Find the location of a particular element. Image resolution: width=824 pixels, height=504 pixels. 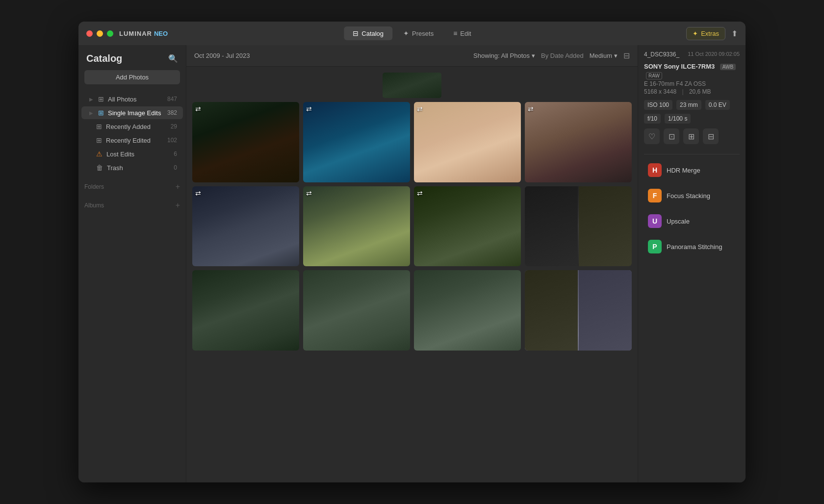

size-dropdown: Medium ▾ is located at coordinates (603, 56).